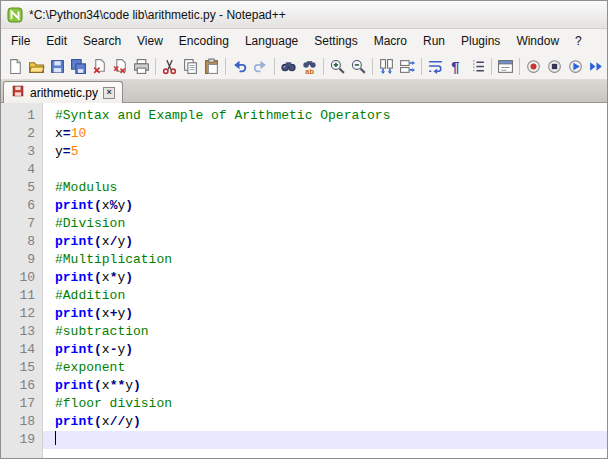 This screenshot has width=608, height=459. What do you see at coordinates (578, 41) in the screenshot?
I see `menu-item-help: ?` at bounding box center [578, 41].